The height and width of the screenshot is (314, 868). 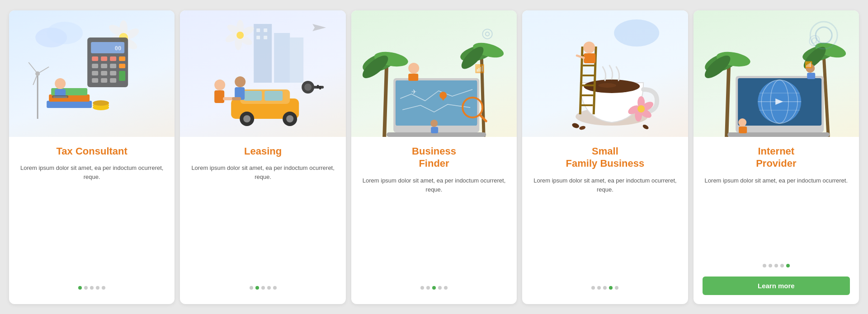 I want to click on card-1-title: Tax Consultant, so click(x=92, y=151).